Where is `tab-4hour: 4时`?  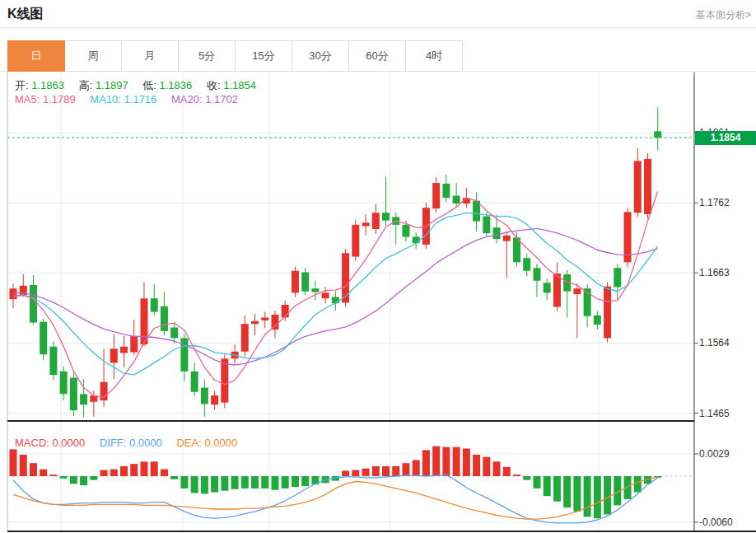
tab-4hour: 4时 is located at coordinates (434, 56).